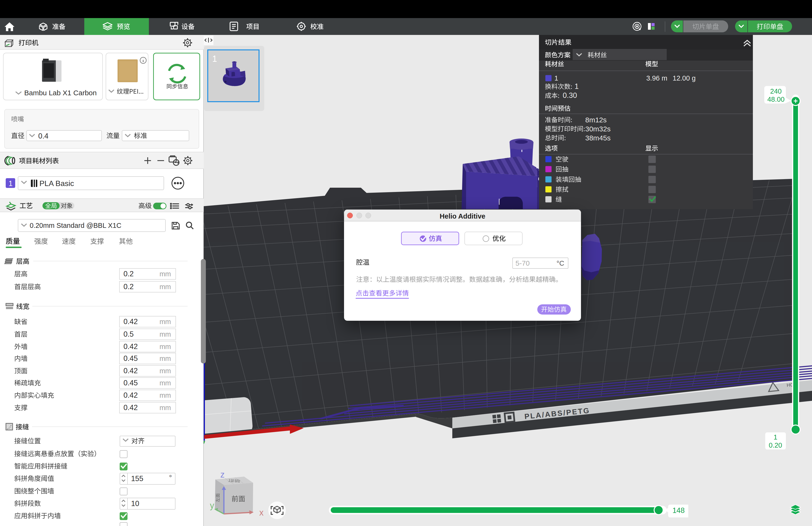 This screenshot has width=812, height=526. What do you see at coordinates (776, 99) in the screenshot?
I see `svg-text: 48.00` at bounding box center [776, 99].